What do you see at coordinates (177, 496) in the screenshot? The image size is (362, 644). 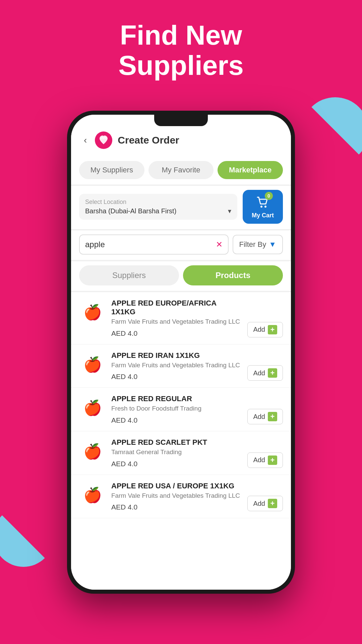 I see `product-info-4: APPLE RED USA / EUROPE 1X1KG Farm Vale F…` at bounding box center [177, 496].